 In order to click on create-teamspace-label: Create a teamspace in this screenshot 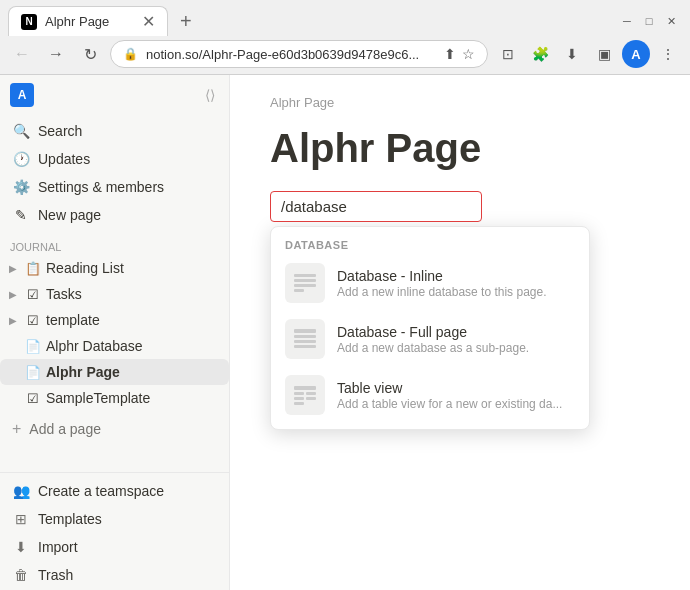, I will do `click(101, 491)`.